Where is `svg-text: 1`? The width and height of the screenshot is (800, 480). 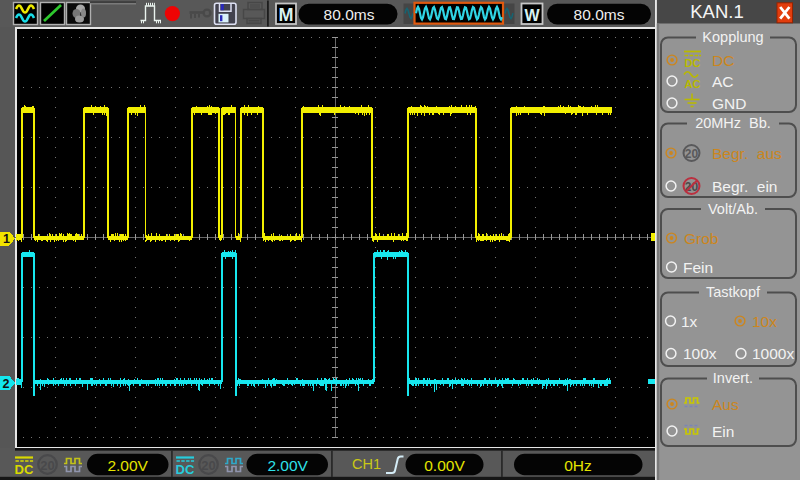
svg-text: 1 is located at coordinates (6, 239).